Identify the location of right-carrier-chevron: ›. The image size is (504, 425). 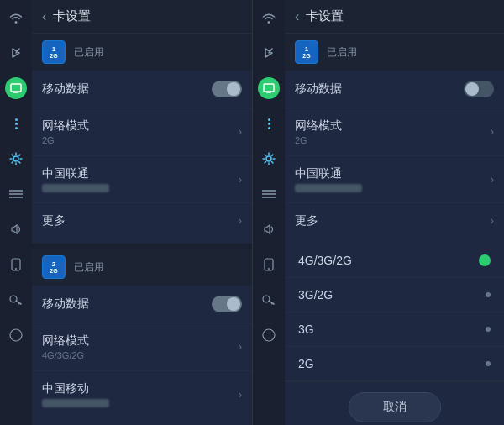
(492, 180).